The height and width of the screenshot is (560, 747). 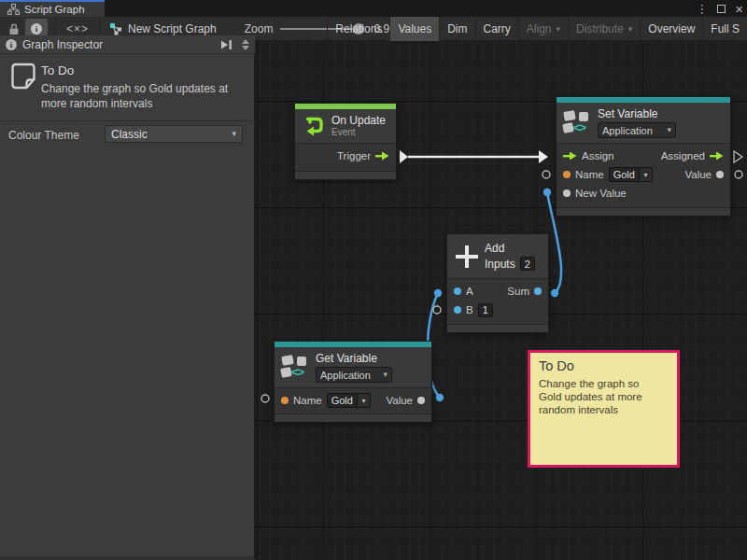 I want to click on zoom-label: Zoom, so click(x=260, y=29).